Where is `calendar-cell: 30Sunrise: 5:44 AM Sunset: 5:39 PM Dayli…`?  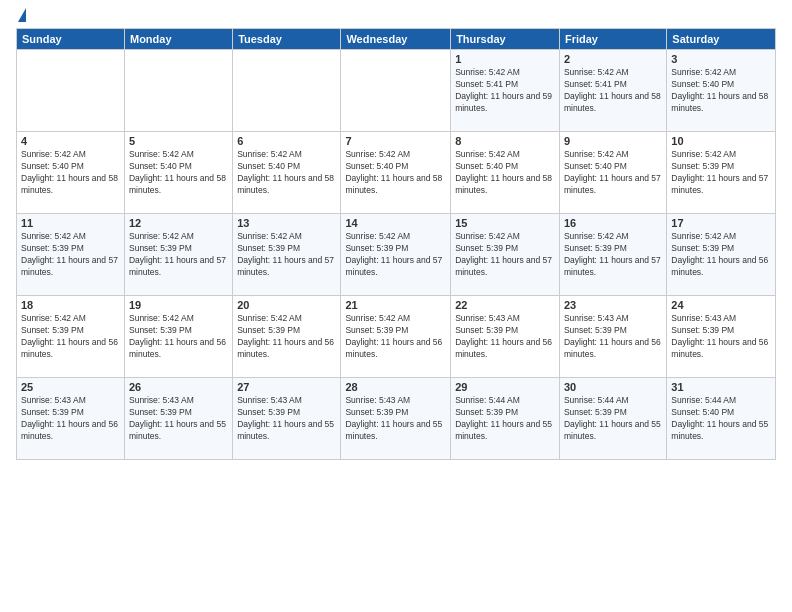 calendar-cell: 30Sunrise: 5:44 AM Sunset: 5:39 PM Dayli… is located at coordinates (612, 419).